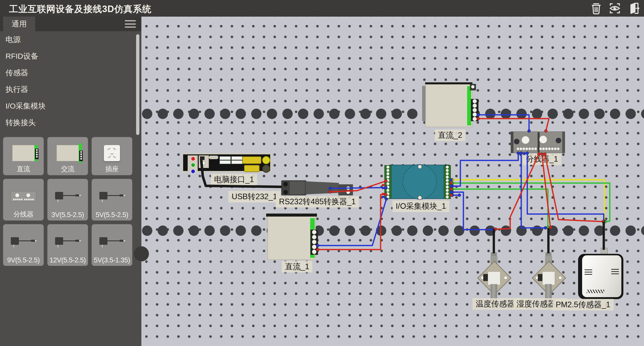 The width and height of the screenshot is (644, 346). Describe the element at coordinates (542, 159) in the screenshot. I see `label-splitter: 分线器_1` at that location.